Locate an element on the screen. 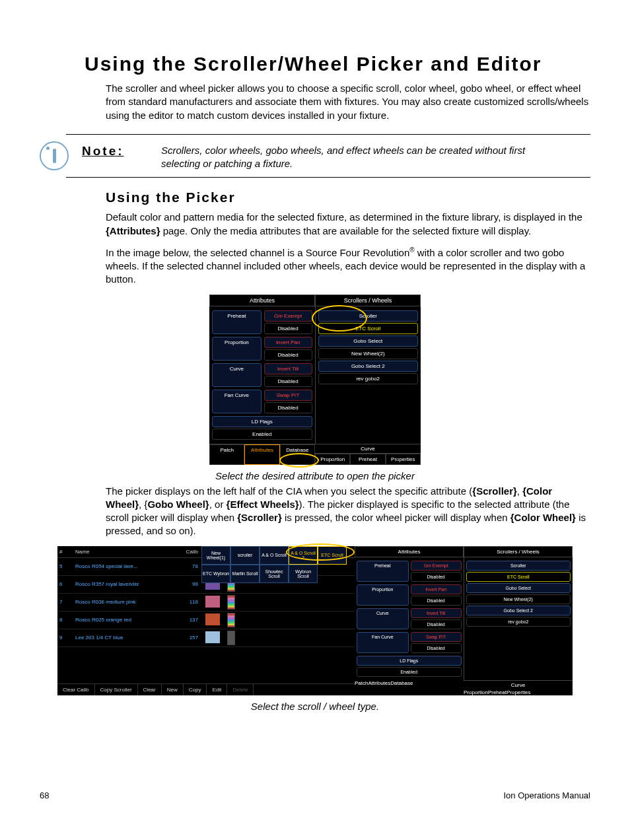  page-number: 68 is located at coordinates (44, 795).